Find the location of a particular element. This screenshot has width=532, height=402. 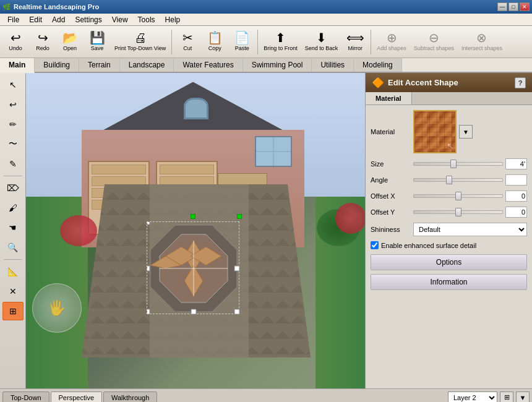

pencil-tool: ✎ is located at coordinates (13, 164).